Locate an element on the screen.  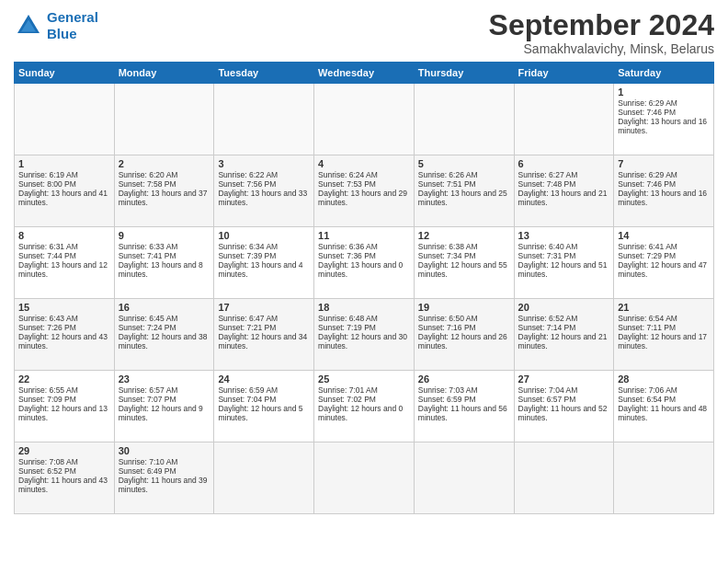
sunrise: Sunrise: 6:55 AM is located at coordinates (48, 390).